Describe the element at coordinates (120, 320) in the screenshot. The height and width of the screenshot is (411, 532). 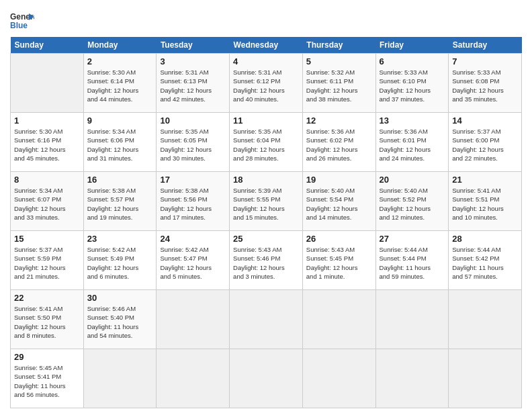
I see `calendar-cell: 30Sunrise: 5:46 AMSunset: 5:40 PMDayligh…` at that location.